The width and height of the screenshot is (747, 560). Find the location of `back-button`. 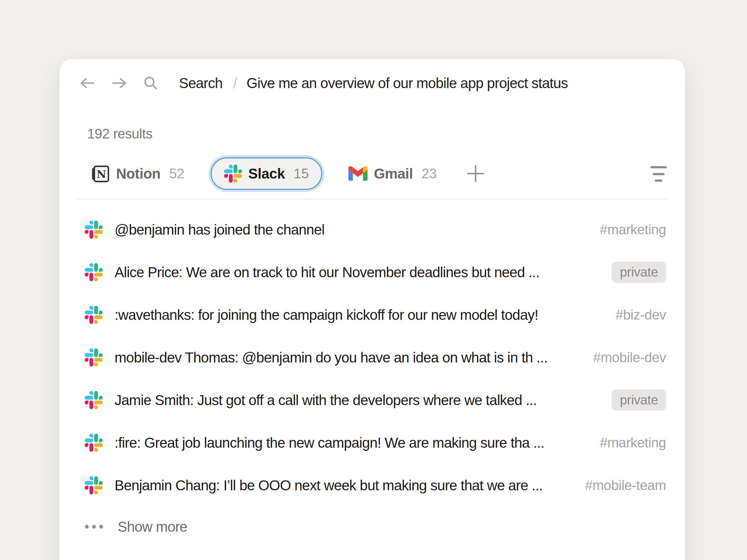

back-button is located at coordinates (87, 83).